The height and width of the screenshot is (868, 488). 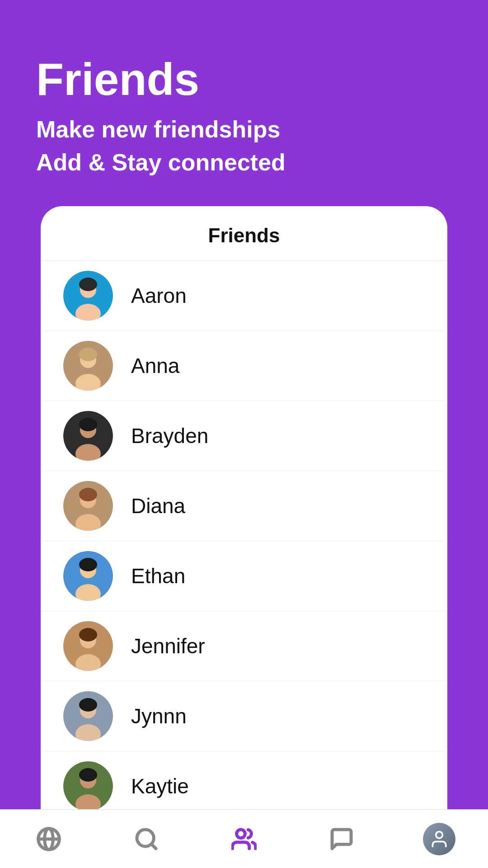 What do you see at coordinates (244, 79) in the screenshot?
I see `page-title: Friends` at bounding box center [244, 79].